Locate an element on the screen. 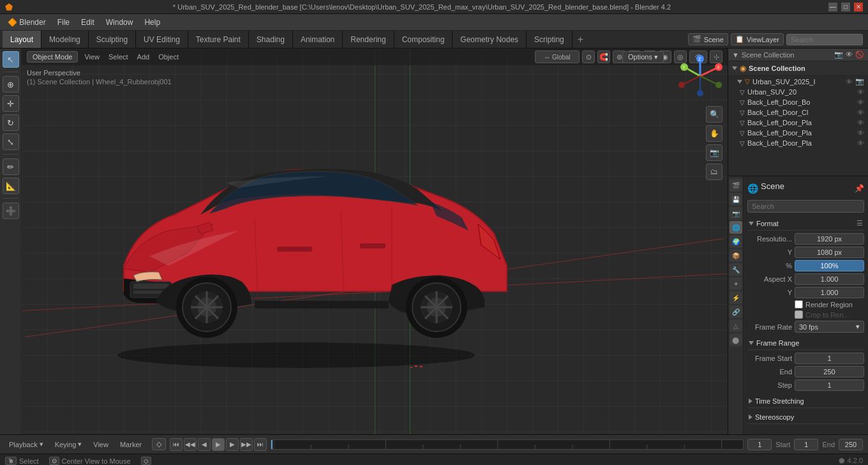 The height and width of the screenshot is (465, 868). tab-geometry-nodes: Geometry Nodes is located at coordinates (490, 40).